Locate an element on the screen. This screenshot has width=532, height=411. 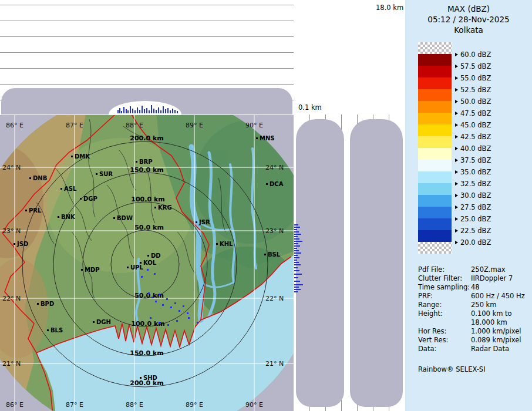
info-label: Height: is located at coordinates (445, 314).